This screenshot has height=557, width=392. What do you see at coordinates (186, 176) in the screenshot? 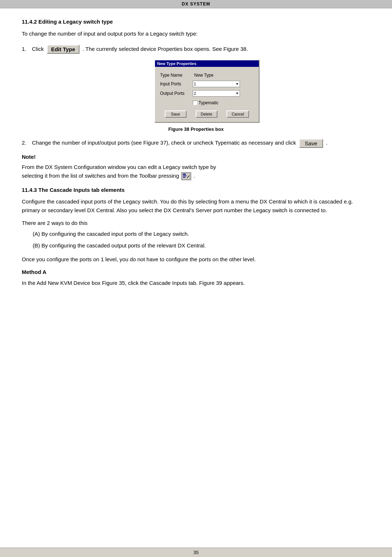
I see `toolbar-svg` at bounding box center [186, 176].